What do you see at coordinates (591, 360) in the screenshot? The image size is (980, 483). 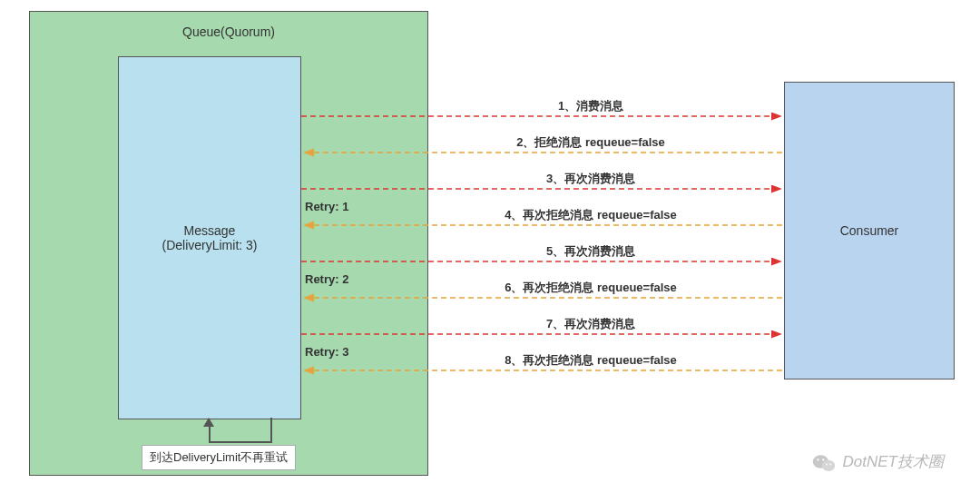 I see `flow-label-8: 8、再次拒绝消息 requeue=false` at bounding box center [591, 360].